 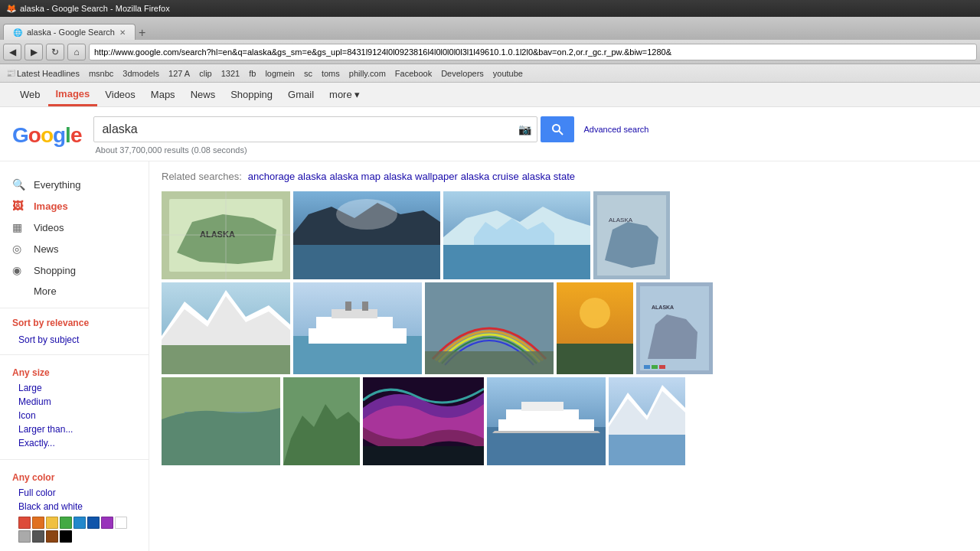 What do you see at coordinates (38, 523) in the screenshot?
I see `swatch-orange` at bounding box center [38, 523].